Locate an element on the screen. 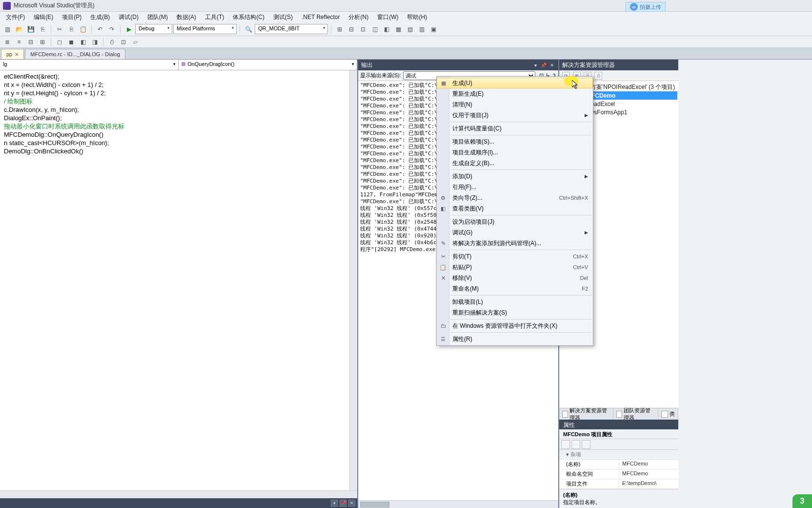  menu-file: 文件(F) is located at coordinates (16, 18).